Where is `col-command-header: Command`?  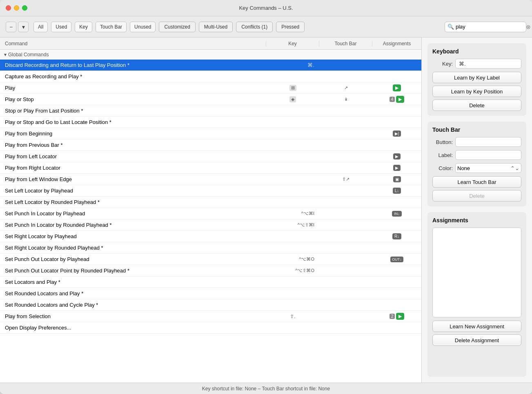
col-command-header: Command is located at coordinates (133, 44).